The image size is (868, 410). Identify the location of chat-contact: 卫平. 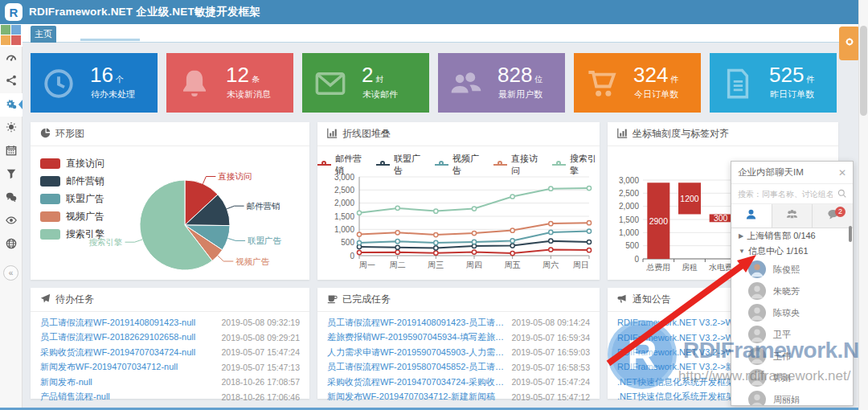
(792, 334).